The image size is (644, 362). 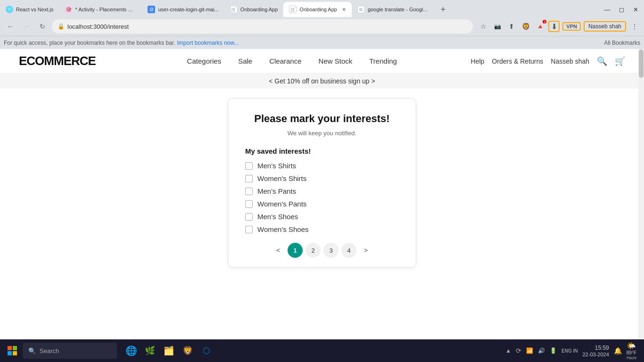 I want to click on interest-item-womens-shoes: Women's Shoes, so click(x=322, y=229).